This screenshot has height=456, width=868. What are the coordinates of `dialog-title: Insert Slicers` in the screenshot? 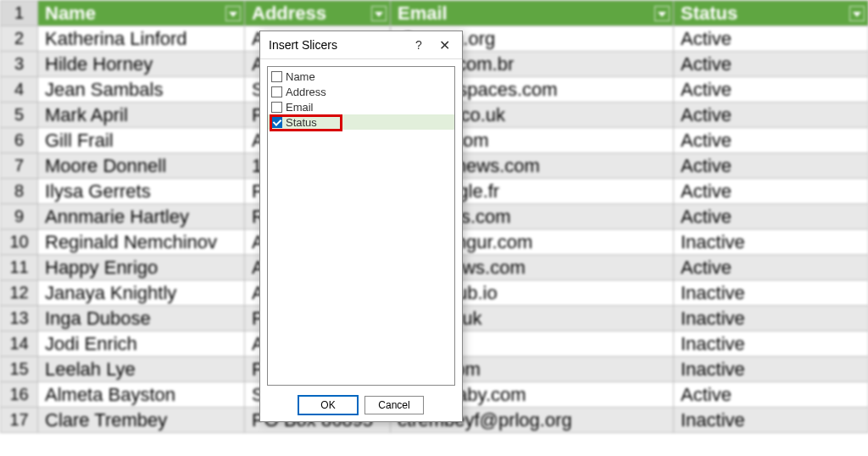 It's located at (337, 45).